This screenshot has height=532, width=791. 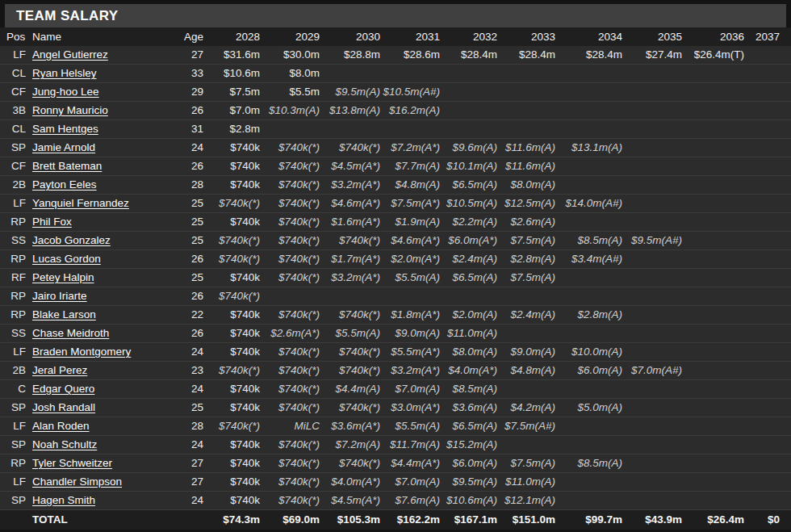 I want to click on salary-cell-2030: $740k(*), so click(x=352, y=463).